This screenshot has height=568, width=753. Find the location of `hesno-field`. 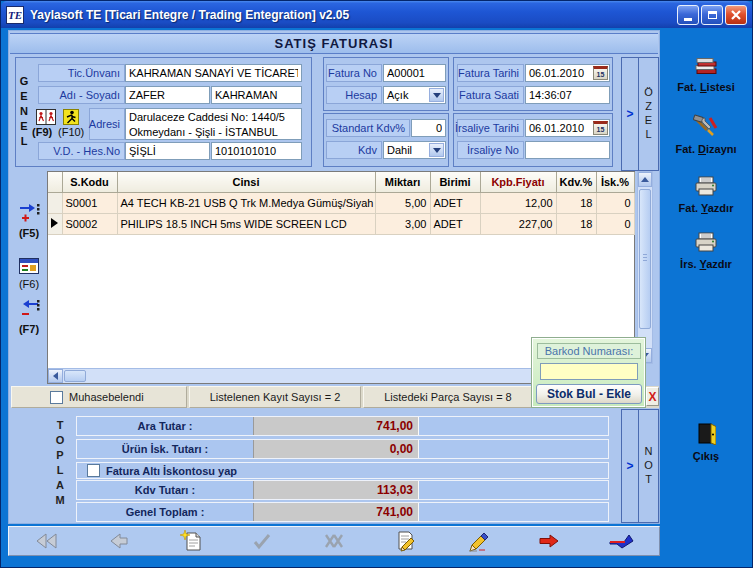

hesno-field is located at coordinates (256, 151).